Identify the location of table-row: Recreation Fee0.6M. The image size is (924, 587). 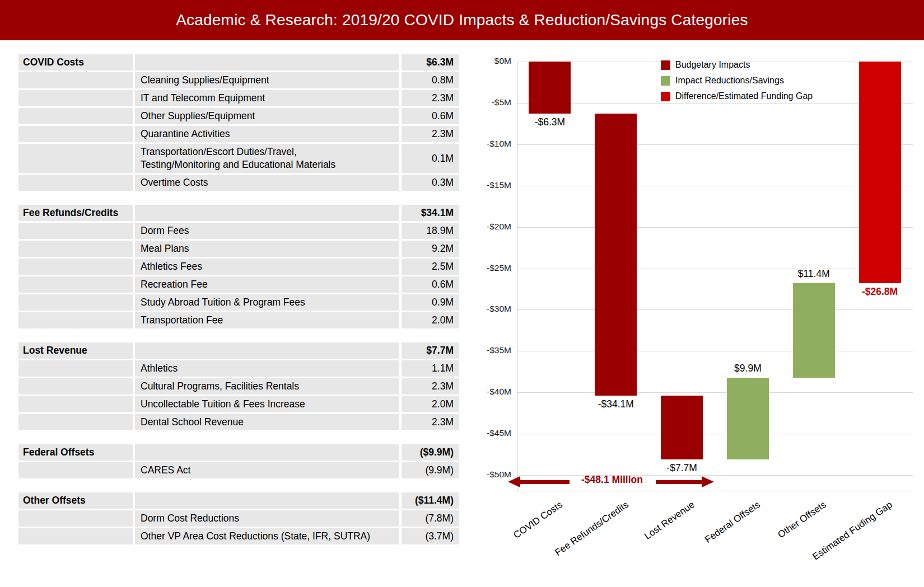
(239, 284).